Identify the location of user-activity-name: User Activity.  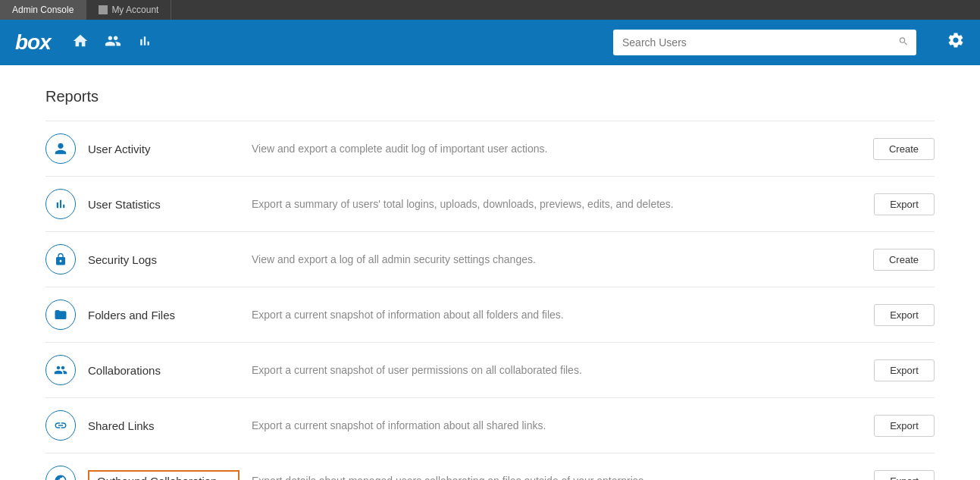
(164, 149).